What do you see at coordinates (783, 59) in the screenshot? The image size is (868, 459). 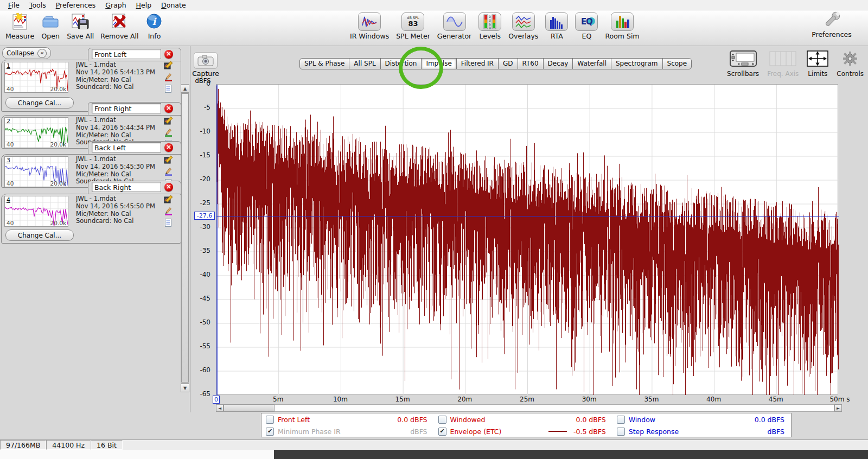 I see `freq-axis-icon` at bounding box center [783, 59].